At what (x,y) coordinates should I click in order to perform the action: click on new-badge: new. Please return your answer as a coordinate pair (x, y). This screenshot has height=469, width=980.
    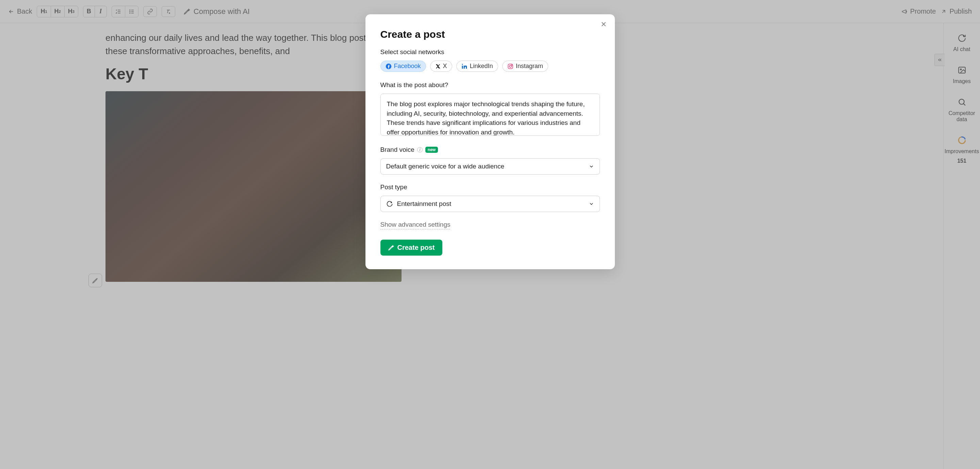
    Looking at the image, I should click on (431, 150).